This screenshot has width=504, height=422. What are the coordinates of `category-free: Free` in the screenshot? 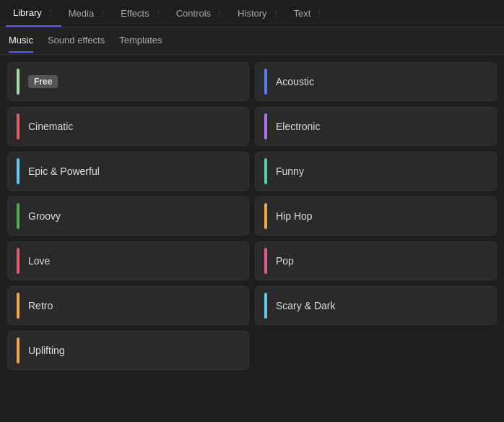 It's located at (129, 82).